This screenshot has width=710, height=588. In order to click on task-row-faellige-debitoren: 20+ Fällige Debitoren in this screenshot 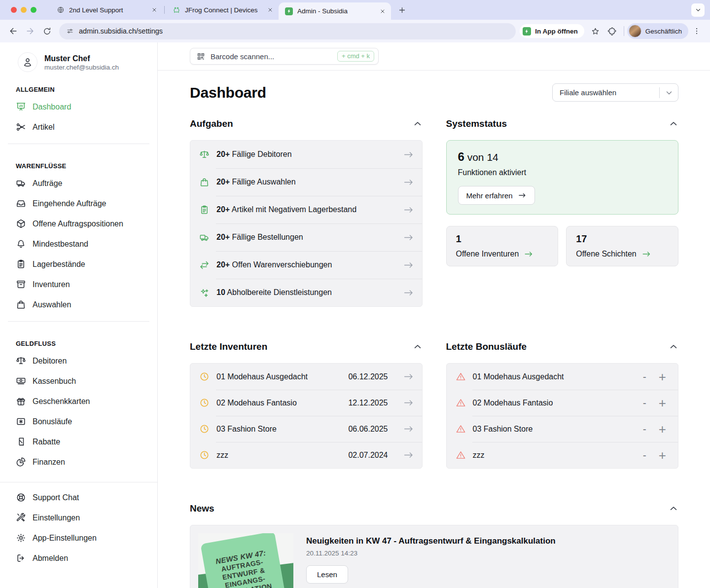, I will do `click(306, 154)`.